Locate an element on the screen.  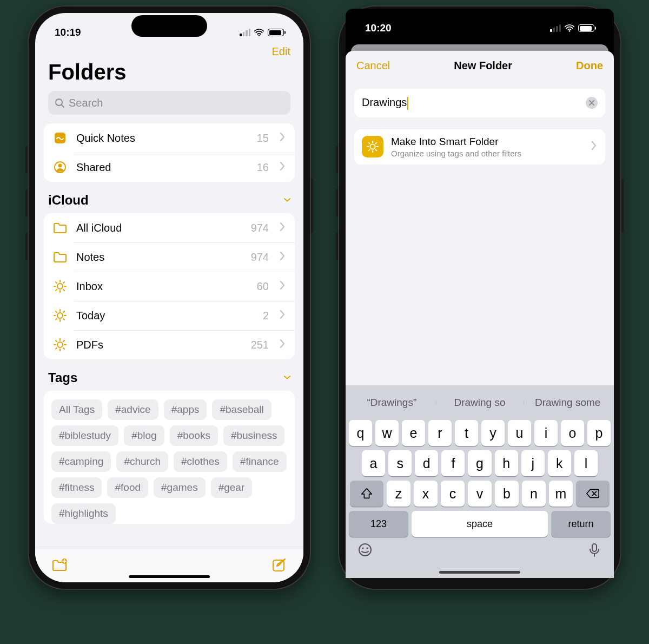
key-m: m is located at coordinates (561, 494).